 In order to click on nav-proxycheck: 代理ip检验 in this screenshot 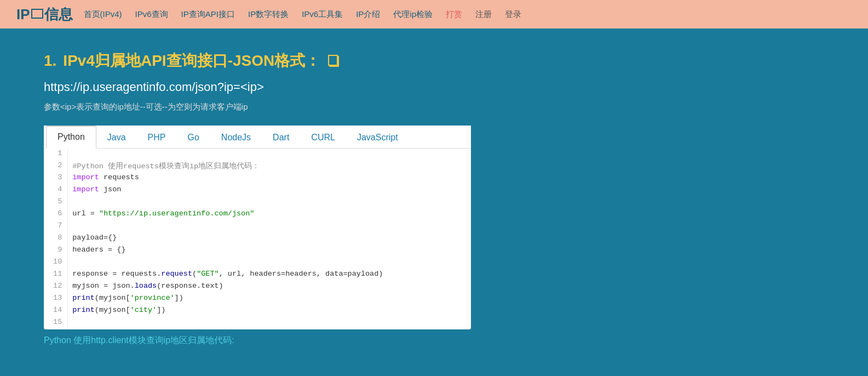, I will do `click(413, 14)`.